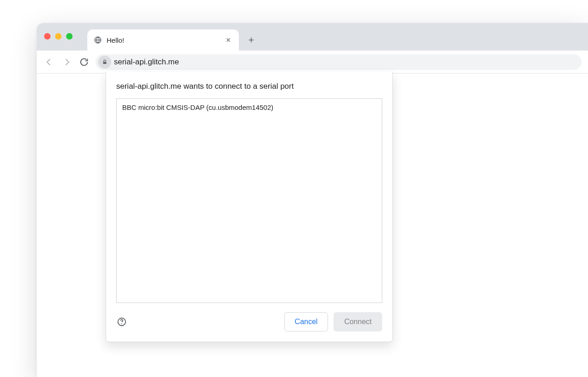  What do you see at coordinates (306, 322) in the screenshot?
I see `cancel-button: Cancel` at bounding box center [306, 322].